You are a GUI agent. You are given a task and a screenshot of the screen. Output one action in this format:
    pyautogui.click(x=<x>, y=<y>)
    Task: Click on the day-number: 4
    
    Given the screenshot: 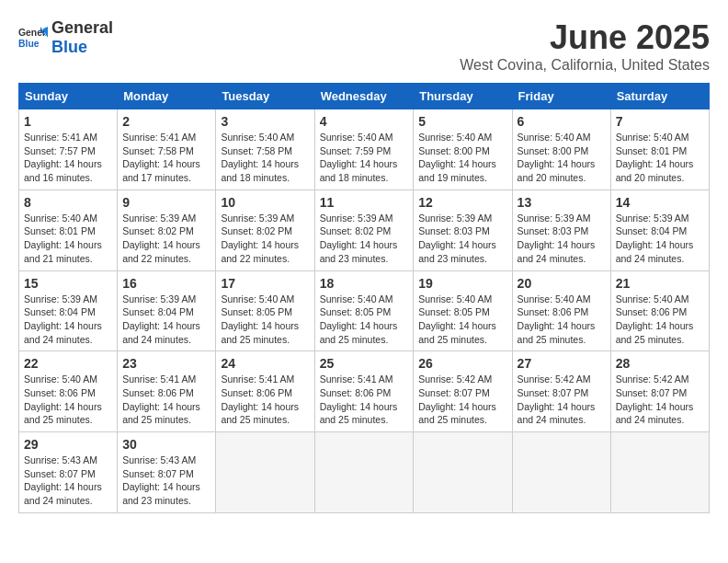 What is the action you would take?
    pyautogui.click(x=364, y=121)
    